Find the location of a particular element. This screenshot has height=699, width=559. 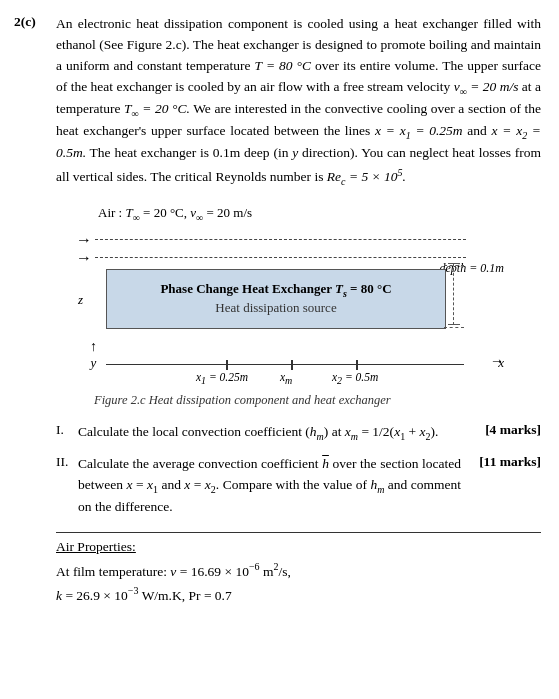

T-inf: T∞ = 20 °C. is located at coordinates (157, 108).